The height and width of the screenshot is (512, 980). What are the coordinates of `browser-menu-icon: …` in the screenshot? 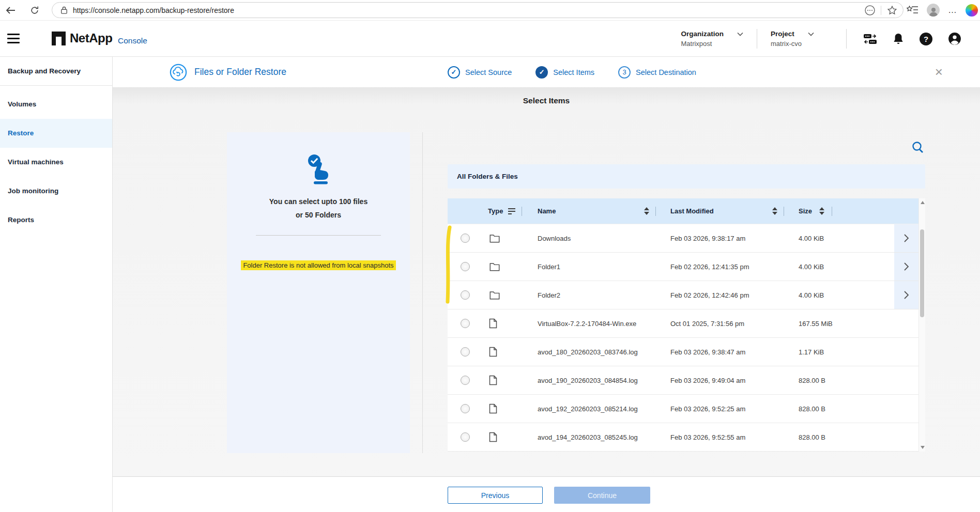 It's located at (953, 10).